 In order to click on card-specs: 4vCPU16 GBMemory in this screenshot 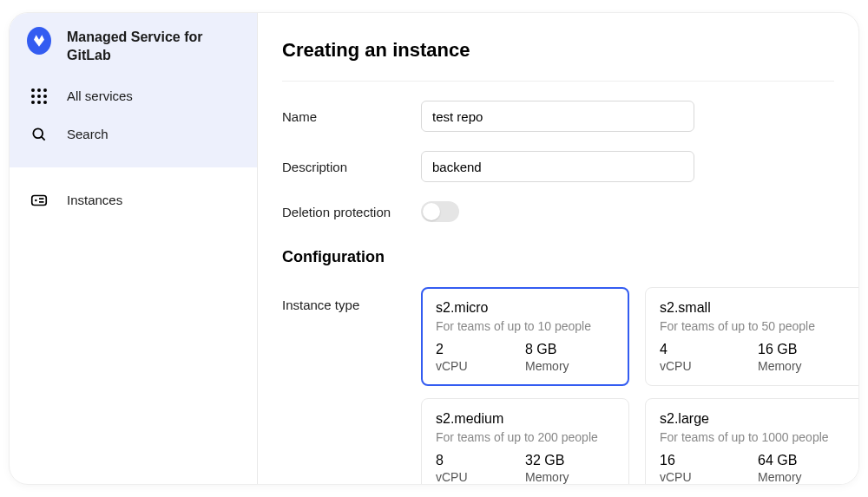, I will do `click(758, 353)`.